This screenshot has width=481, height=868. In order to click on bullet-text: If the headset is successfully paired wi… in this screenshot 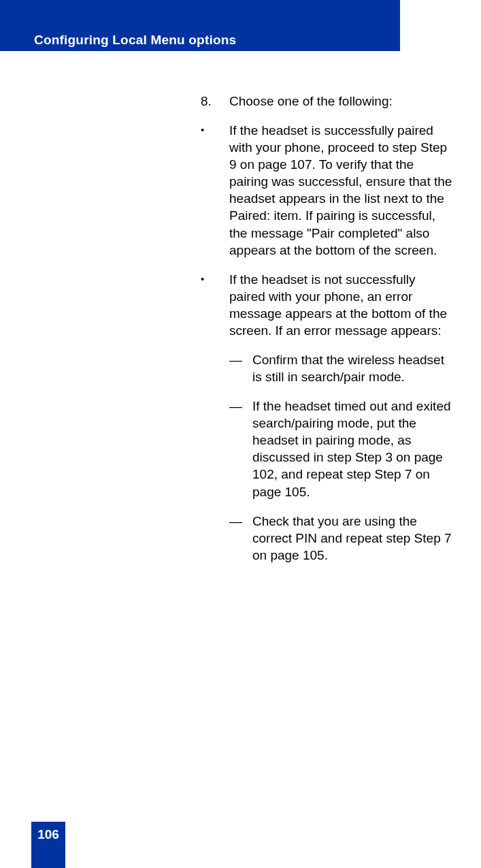, I will do `click(342, 191)`.